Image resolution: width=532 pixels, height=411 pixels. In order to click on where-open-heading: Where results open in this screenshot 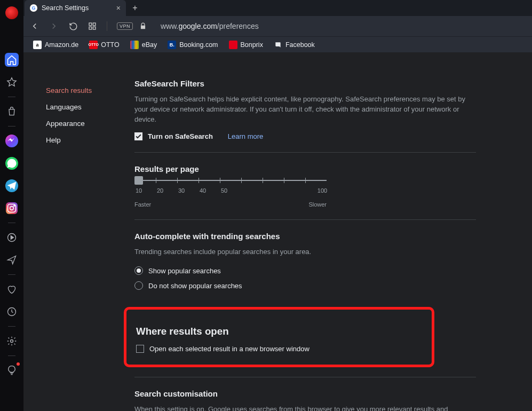, I will do `click(279, 331)`.